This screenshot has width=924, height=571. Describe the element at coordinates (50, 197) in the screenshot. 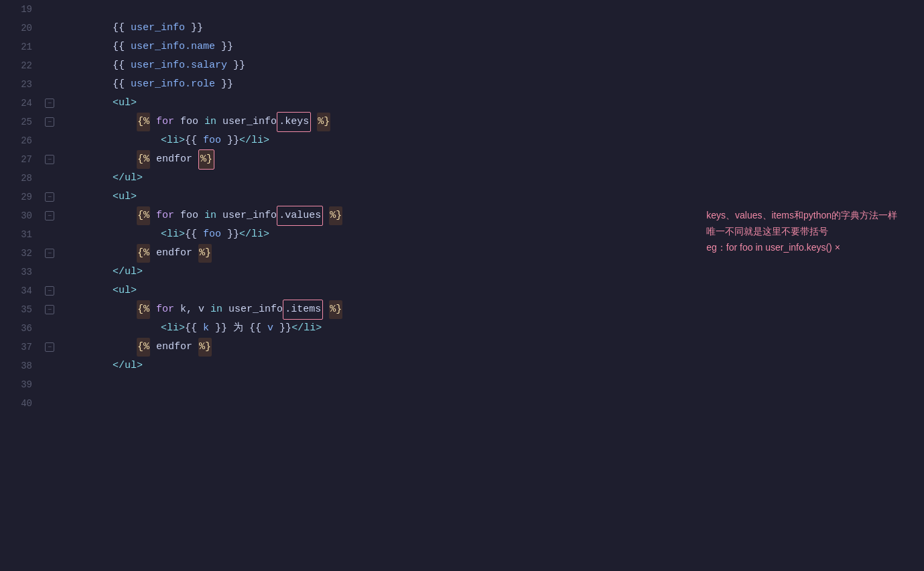

I see `gutter-29: −` at that location.